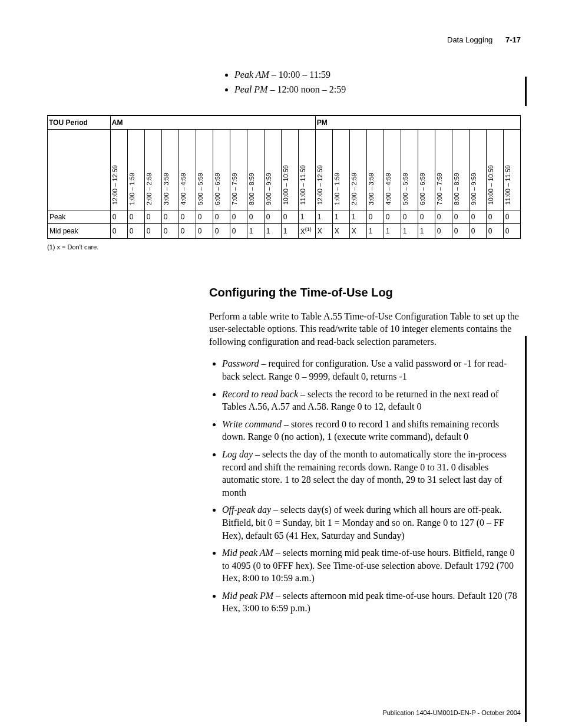 The width and height of the screenshot is (562, 728). Describe the element at coordinates (388, 189) in the screenshot. I see `hour-label: 4:00 – 4:59` at that location.